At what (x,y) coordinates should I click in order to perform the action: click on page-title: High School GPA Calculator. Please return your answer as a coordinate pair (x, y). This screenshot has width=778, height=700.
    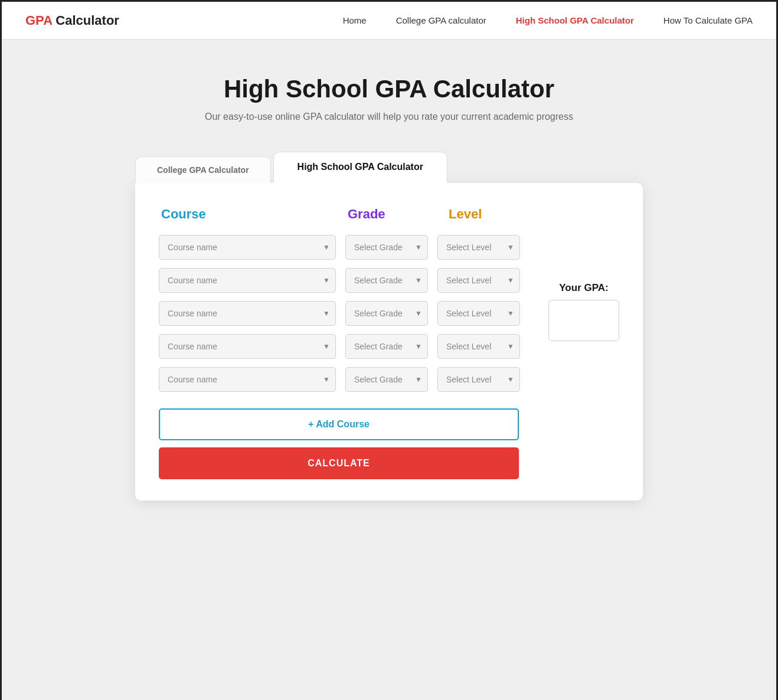
    Looking at the image, I should click on (389, 89).